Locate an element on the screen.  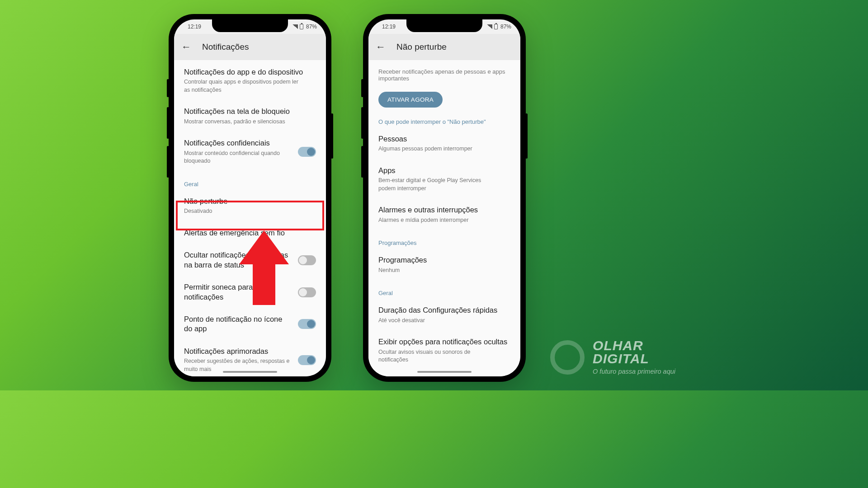
row-title: Duração das Configurações rápidas is located at coordinates (444, 310).